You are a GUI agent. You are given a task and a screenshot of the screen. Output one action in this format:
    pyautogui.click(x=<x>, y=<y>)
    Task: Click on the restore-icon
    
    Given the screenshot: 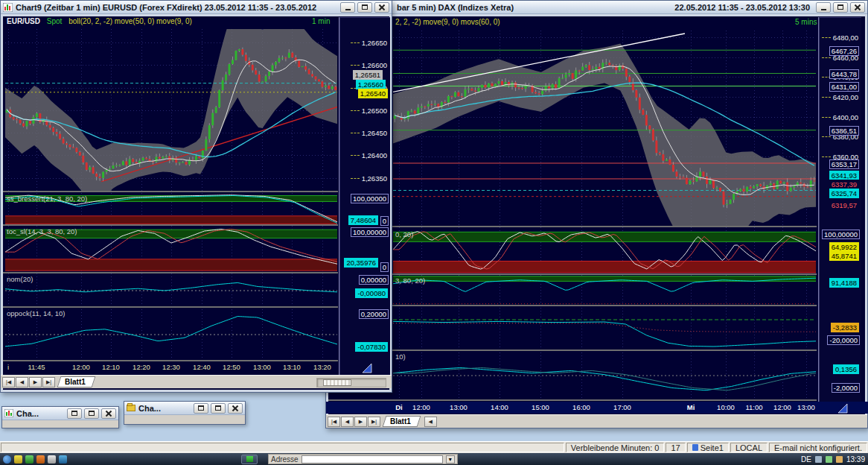 What is the action you would take?
    pyautogui.click(x=218, y=408)
    